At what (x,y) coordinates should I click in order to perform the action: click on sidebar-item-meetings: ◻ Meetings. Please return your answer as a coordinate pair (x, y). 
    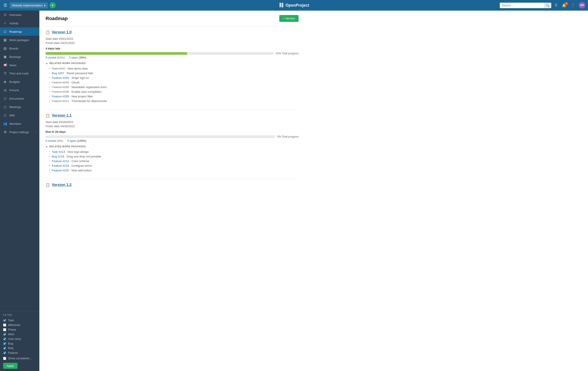
    Looking at the image, I should click on (20, 107).